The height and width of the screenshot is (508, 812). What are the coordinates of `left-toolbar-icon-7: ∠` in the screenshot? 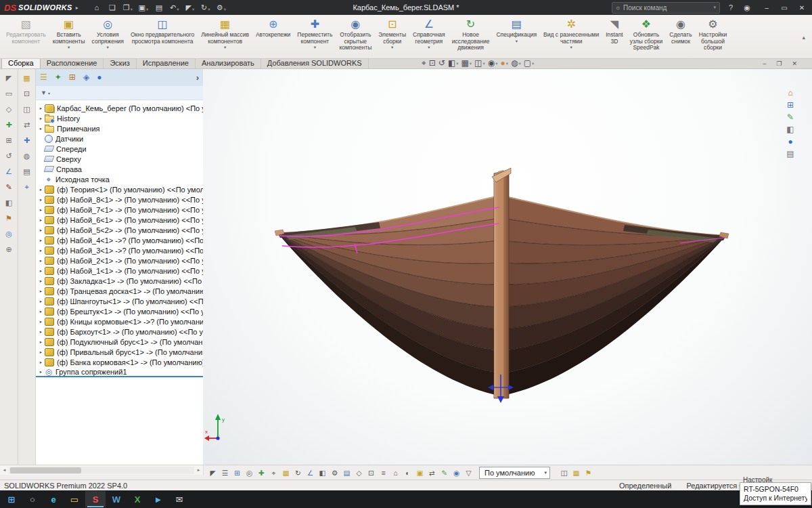 It's located at (9, 171).